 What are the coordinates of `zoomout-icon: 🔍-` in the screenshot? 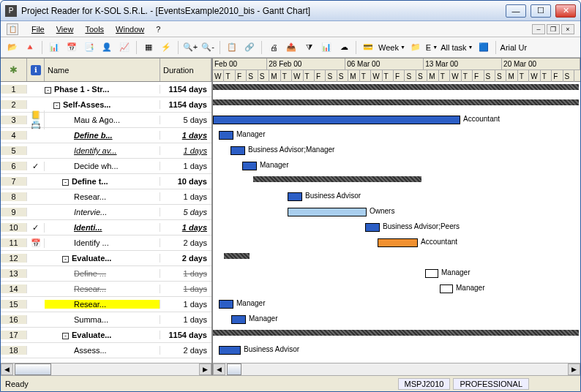 It's located at (208, 48).